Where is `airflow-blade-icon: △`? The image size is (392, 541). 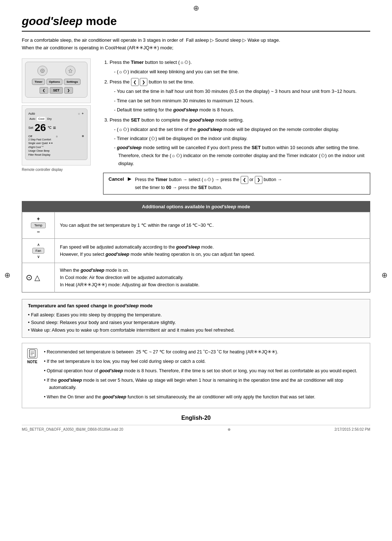 airflow-blade-icon: △ is located at coordinates (37, 278).